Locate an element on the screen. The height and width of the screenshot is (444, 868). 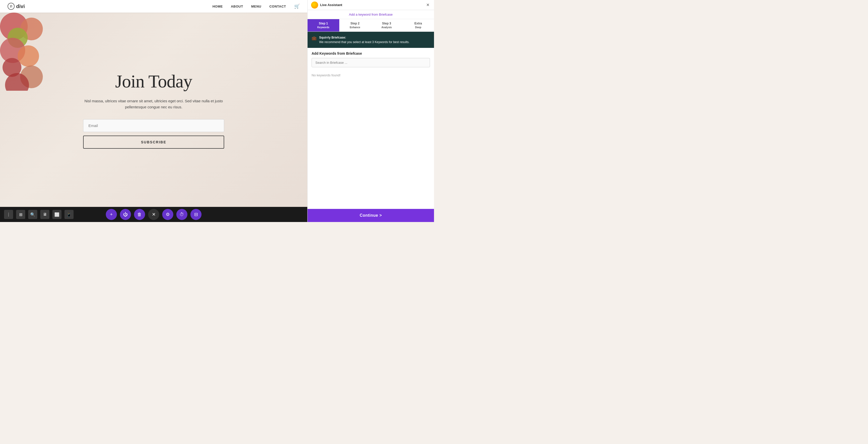
nav-bar: D divi HOME ABOUT MENU CONTACT 🛒 is located at coordinates (154, 6).